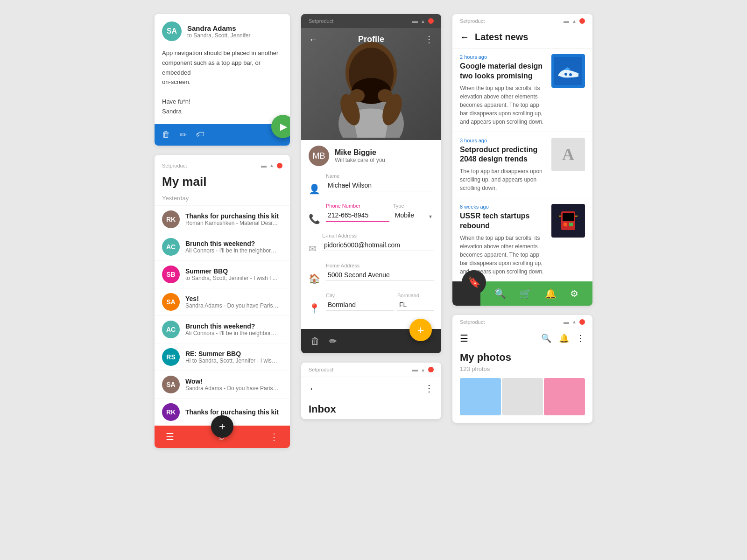 Image resolution: width=747 pixels, height=560 pixels. Describe the element at coordinates (222, 385) in the screenshot. I see `mail-item-7: SA Wow! Sandra Adams - Do you have Paris…` at that location.